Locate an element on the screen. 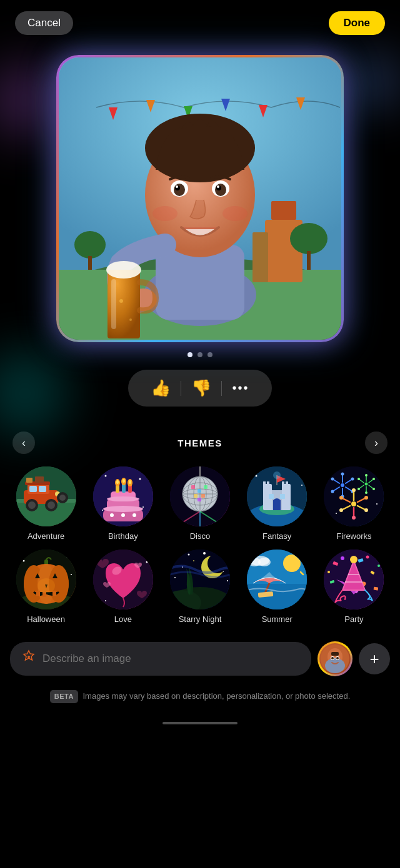 This screenshot has height=868, width=400. theme-starry-night: Starry Night is located at coordinates (200, 587).